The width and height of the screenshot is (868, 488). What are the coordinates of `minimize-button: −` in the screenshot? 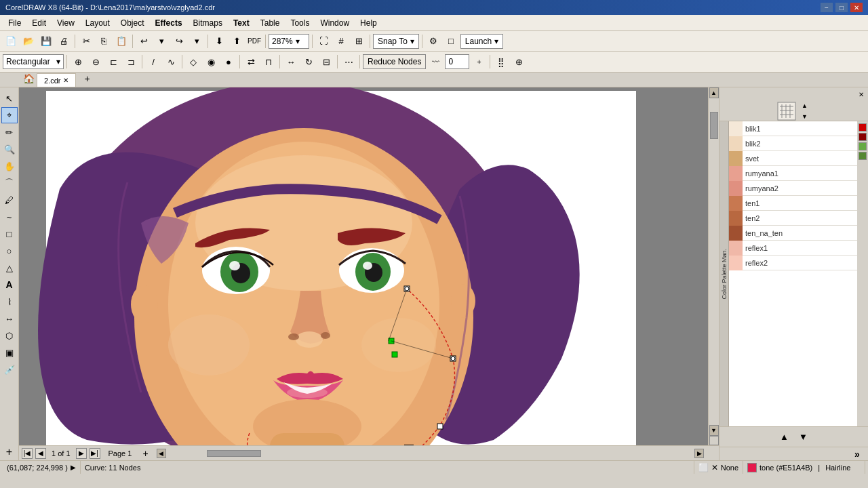 It's located at (827, 7).